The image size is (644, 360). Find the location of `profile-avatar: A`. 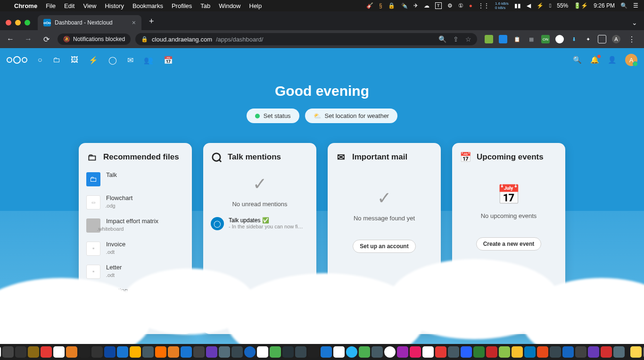

profile-avatar: A is located at coordinates (616, 39).